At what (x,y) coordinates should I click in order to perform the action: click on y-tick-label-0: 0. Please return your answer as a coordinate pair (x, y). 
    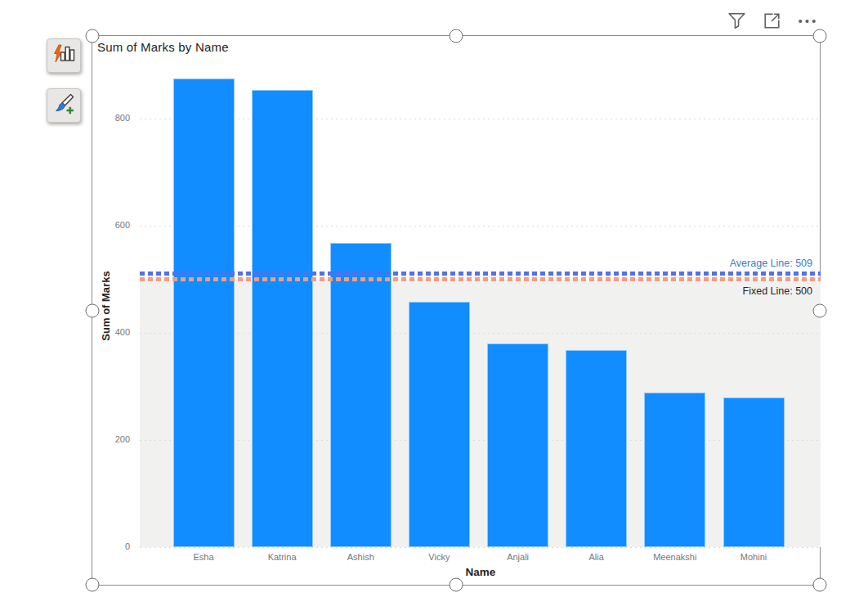
    Looking at the image, I should click on (113, 546).